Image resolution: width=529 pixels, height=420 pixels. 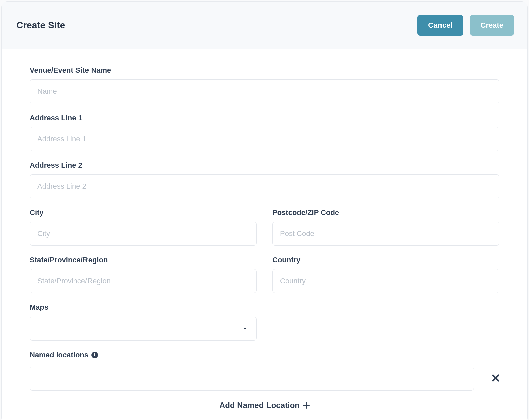 I want to click on named-location-input, so click(x=252, y=379).